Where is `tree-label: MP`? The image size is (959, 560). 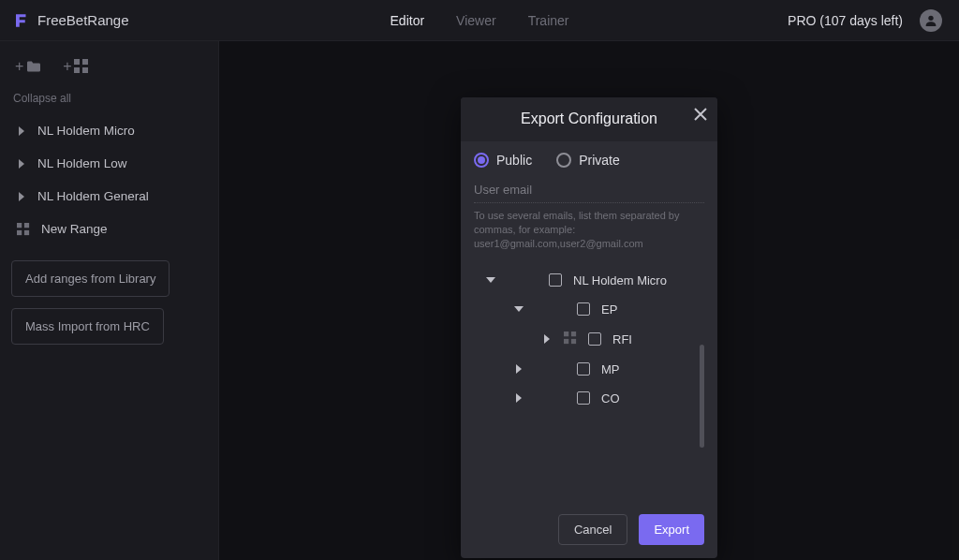 tree-label: MP is located at coordinates (611, 369).